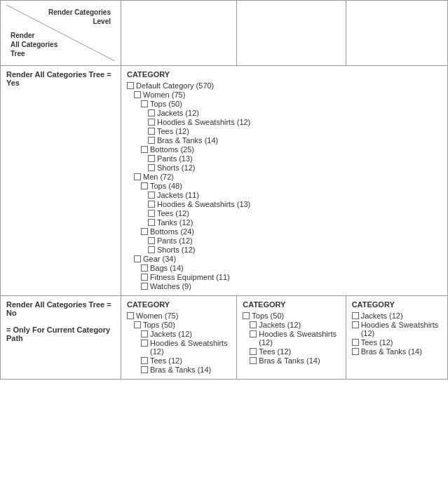  Describe the element at coordinates (285, 250) in the screenshot. I see `list-item: Shorts (12)` at that location.